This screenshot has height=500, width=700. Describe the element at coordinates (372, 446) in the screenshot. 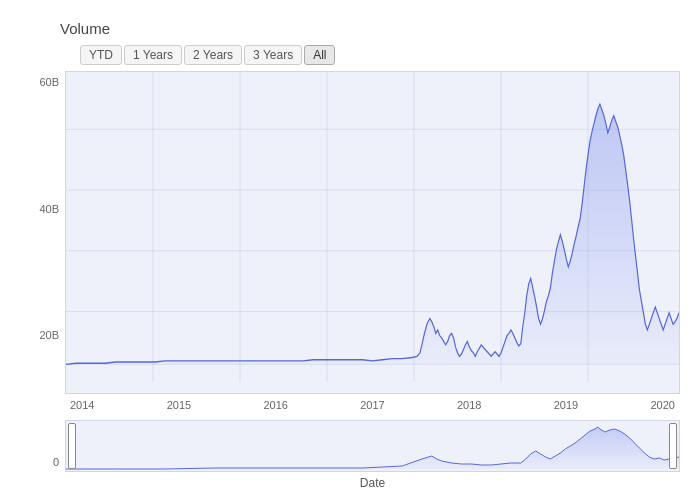

I see `range-selector` at that location.